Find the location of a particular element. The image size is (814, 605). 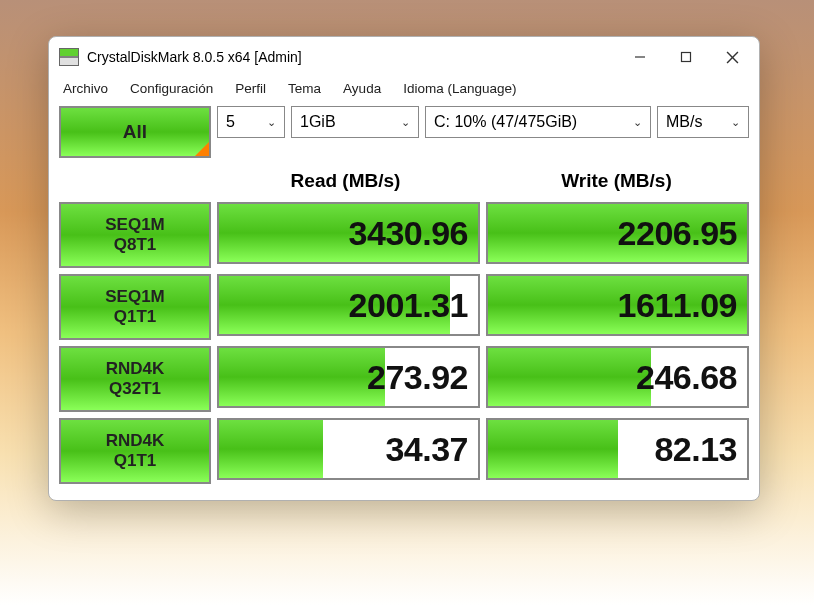

result-row: SEQ1MQ1T12001.311611.09 is located at coordinates (404, 307).